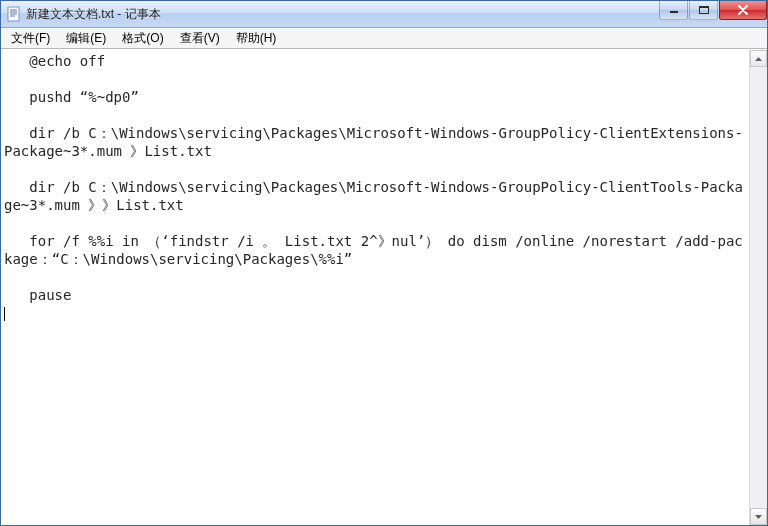 The image size is (768, 526). Describe the element at coordinates (4, 313) in the screenshot. I see `text-cursor` at that location.